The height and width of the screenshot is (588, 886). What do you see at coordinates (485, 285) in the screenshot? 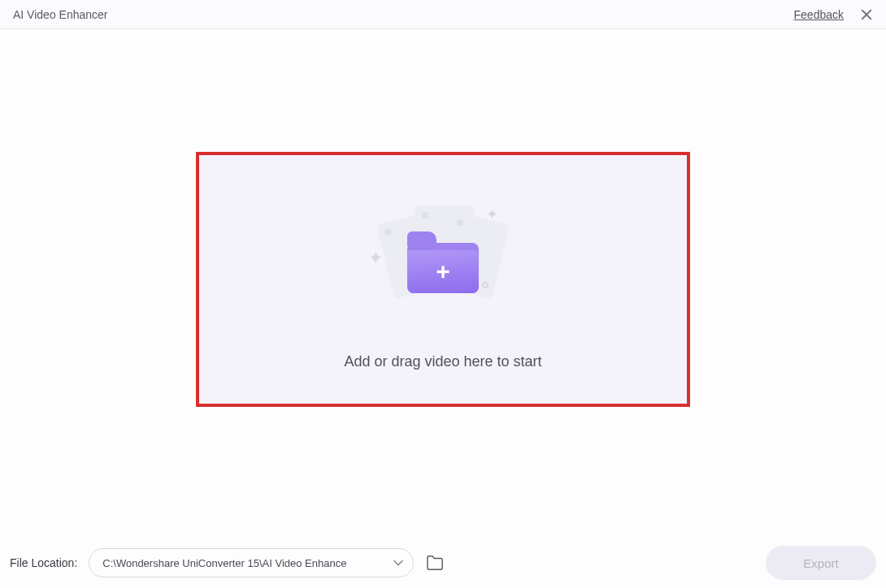
I see `dot-icon` at bounding box center [485, 285].